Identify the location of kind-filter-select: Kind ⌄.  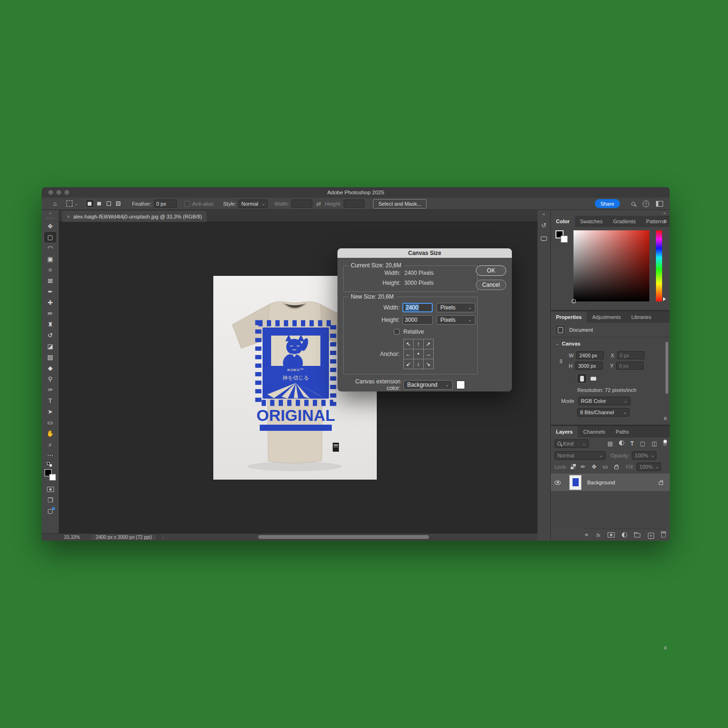
(572, 444).